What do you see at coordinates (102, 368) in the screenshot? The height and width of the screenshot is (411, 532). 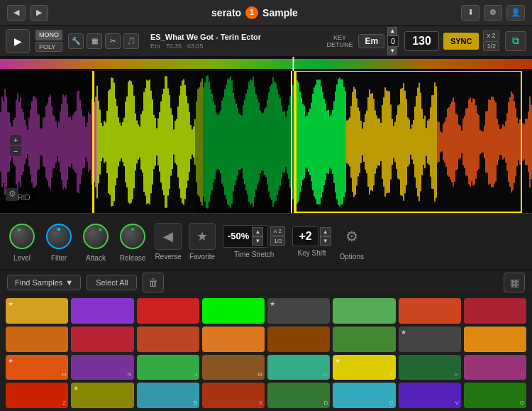 I see `pad-2-1: N` at bounding box center [102, 368].